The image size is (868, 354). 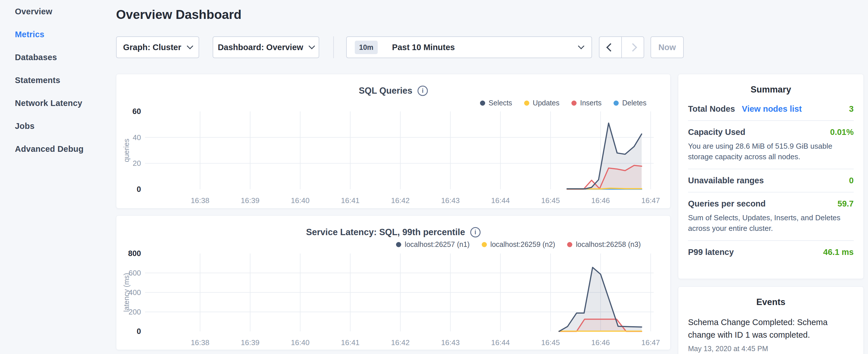 What do you see at coordinates (366, 47) in the screenshot?
I see `time-range-badge: 10m` at bounding box center [366, 47].